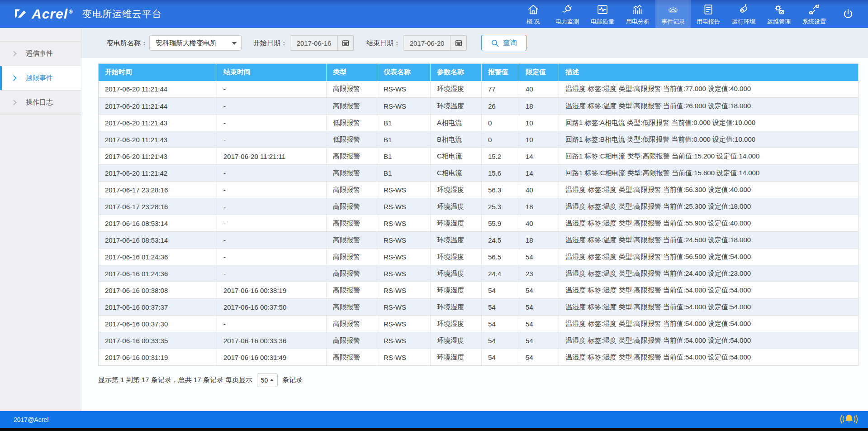 Image resolution: width=868 pixels, height=431 pixels. What do you see at coordinates (479, 173) in the screenshot?
I see `table-row: 2017-06-20 11:21:42-高限报警B1C相电流15.614回路1 …` at bounding box center [479, 173].